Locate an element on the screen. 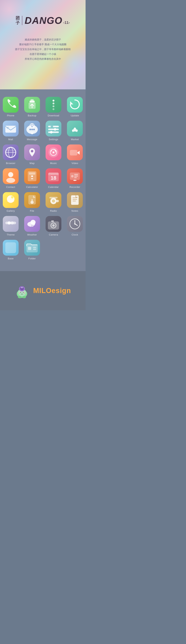 The image size is (186, 644). icon-box-weather: 7°c is located at coordinates (32, 224).